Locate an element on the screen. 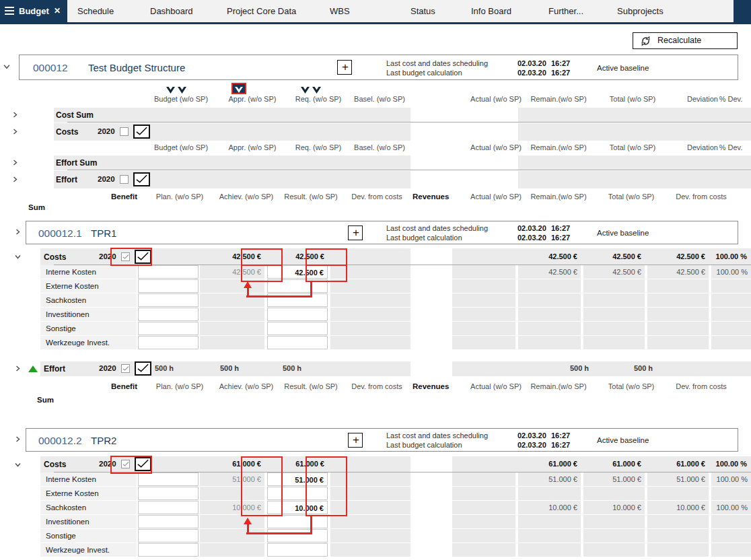  table-row: Interne Kosten 42.500 € 42.500 € 42.500 … is located at coordinates (376, 272).